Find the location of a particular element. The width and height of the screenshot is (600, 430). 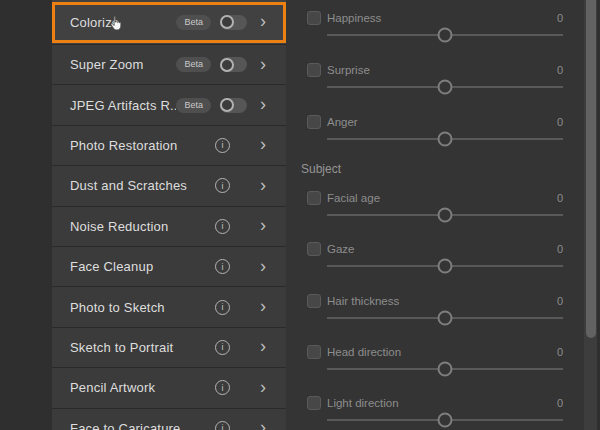

slider-row-gaze: Gaze 0 is located at coordinates (435, 256).